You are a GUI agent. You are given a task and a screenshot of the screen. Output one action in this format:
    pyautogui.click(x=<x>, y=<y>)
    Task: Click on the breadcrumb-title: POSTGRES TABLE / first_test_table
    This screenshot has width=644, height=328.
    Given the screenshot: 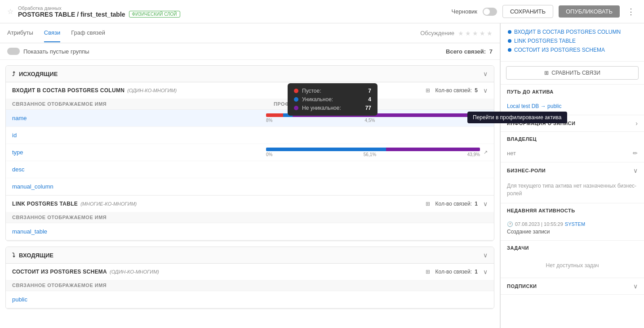 What is the action you would take?
    pyautogui.click(x=72, y=14)
    